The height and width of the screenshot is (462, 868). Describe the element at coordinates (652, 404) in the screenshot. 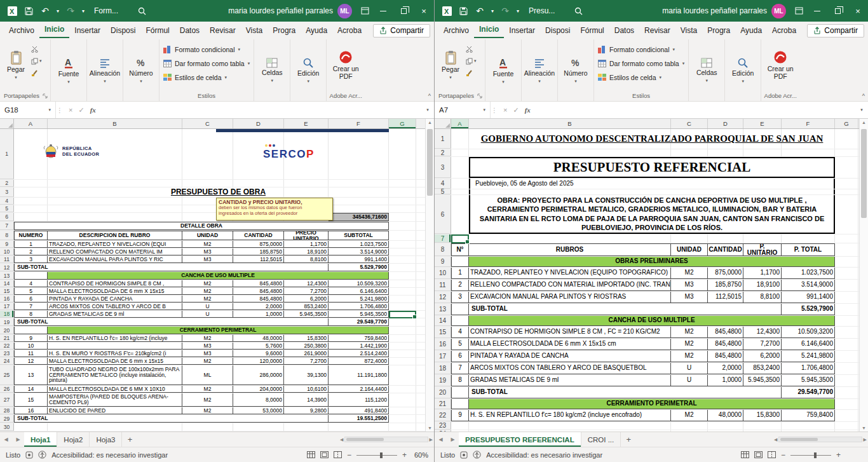

I see `section-header-cell: CERRAMIENTO PERIMETRAL` at that location.